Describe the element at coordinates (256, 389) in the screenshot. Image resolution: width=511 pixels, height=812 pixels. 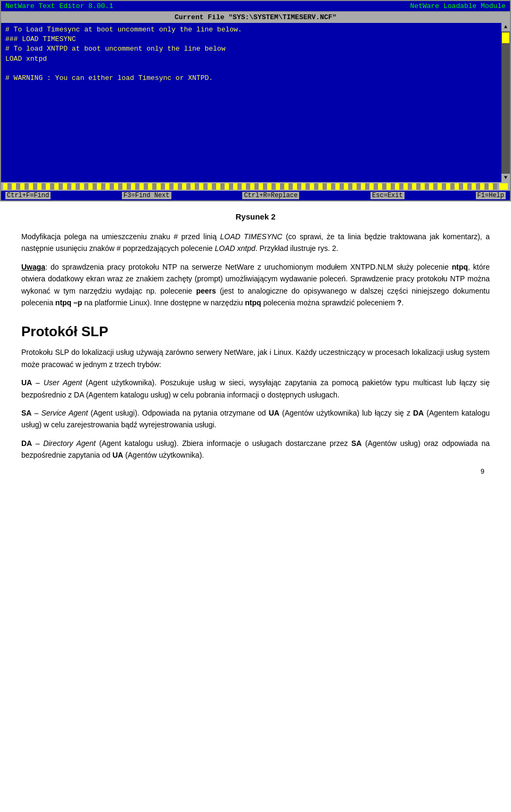
I see `paragraph-ua: UA – User Agent (Agent użytkownika). Pos…` at that location.